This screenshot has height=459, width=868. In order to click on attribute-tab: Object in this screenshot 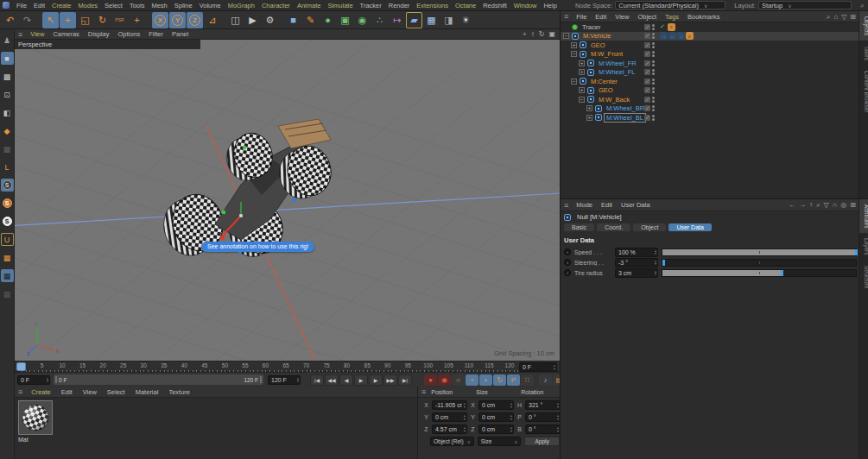, I will do `click(649, 228)`.